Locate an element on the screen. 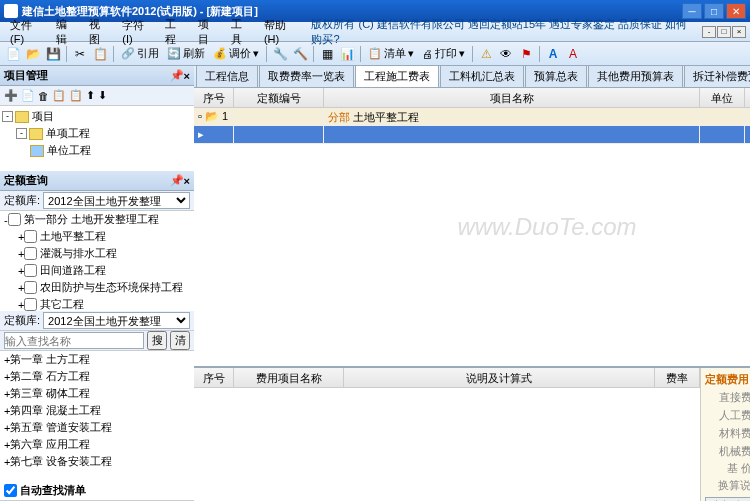 Image resolution: width=750 pixels, height=501 pixels. chk-item: +第三章 砌体工程 is located at coordinates (97, 394).